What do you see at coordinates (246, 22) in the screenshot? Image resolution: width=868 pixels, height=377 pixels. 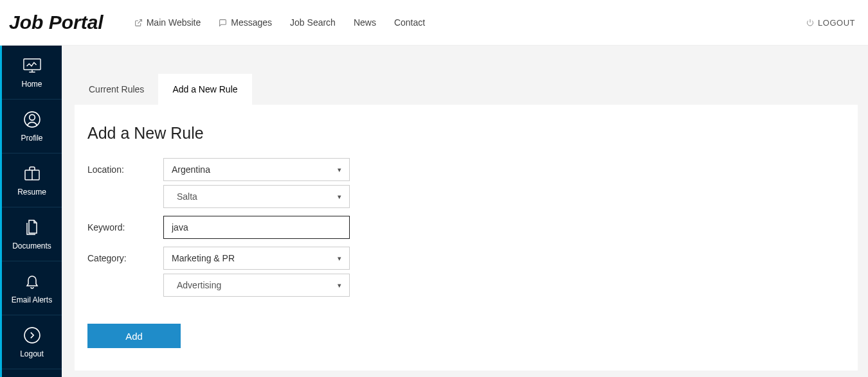 I see `nav-messages: Messages` at bounding box center [246, 22].